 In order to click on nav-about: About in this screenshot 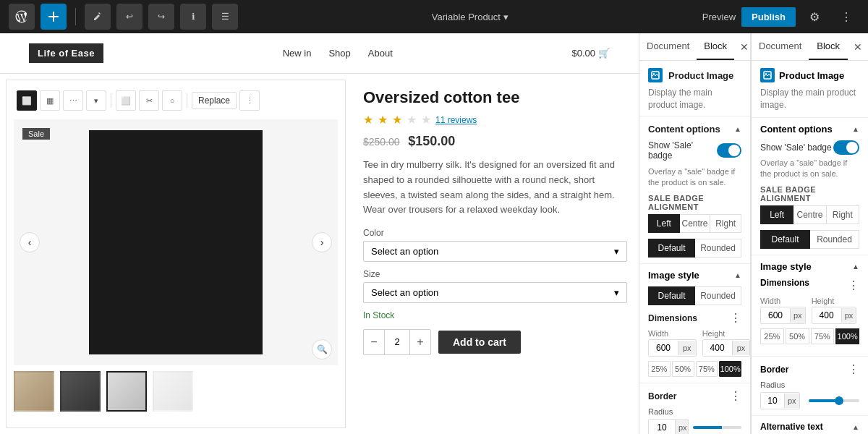, I will do `click(380, 54)`.